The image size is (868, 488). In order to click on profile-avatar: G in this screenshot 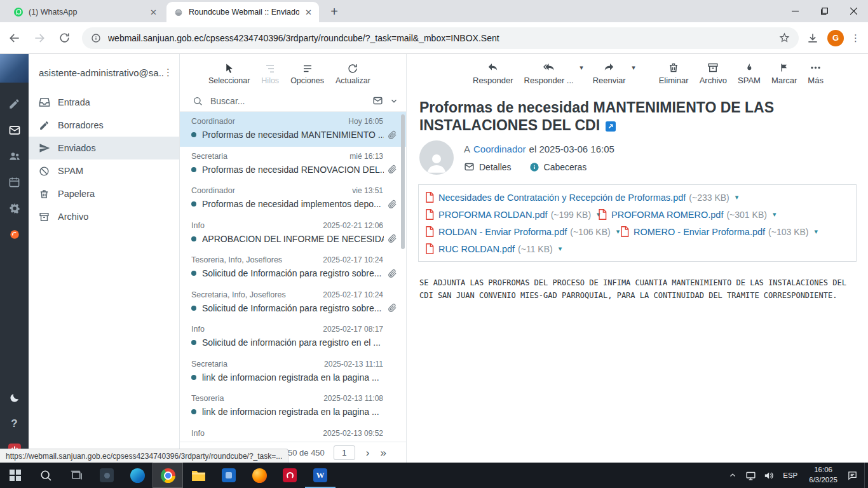, I will do `click(836, 38)`.